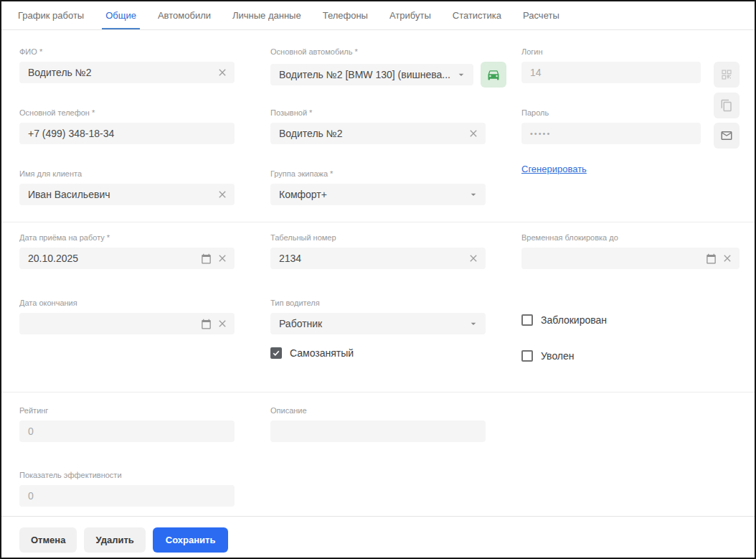 The height and width of the screenshot is (559, 756). What do you see at coordinates (727, 136) in the screenshot?
I see `send-mail-button` at bounding box center [727, 136].